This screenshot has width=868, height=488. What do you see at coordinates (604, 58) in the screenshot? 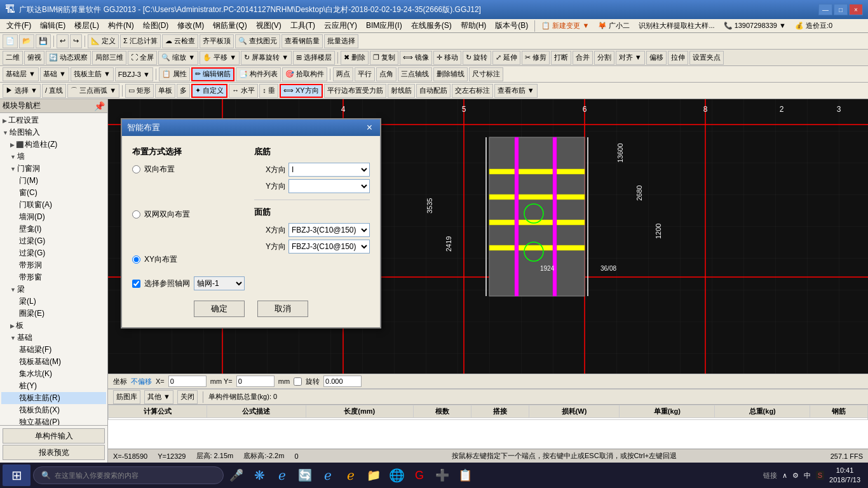
I see `divide-btn: 分割` at bounding box center [604, 58].